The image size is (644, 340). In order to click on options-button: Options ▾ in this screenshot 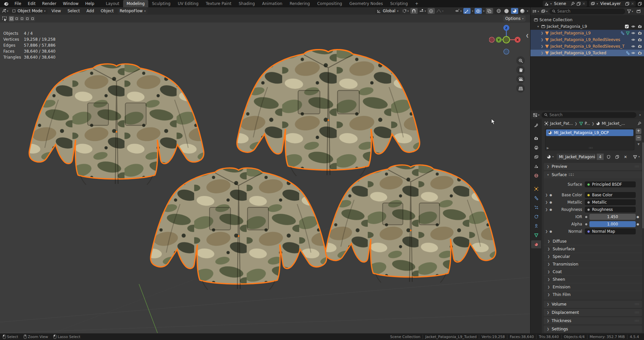, I will do `click(514, 19)`.